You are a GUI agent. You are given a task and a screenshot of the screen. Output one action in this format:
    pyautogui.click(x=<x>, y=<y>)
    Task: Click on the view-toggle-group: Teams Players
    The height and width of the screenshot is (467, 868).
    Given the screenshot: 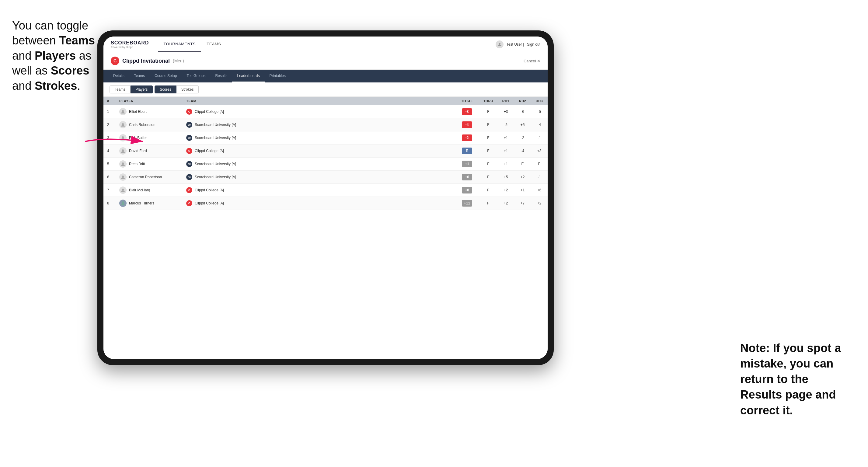 What is the action you would take?
    pyautogui.click(x=131, y=90)
    